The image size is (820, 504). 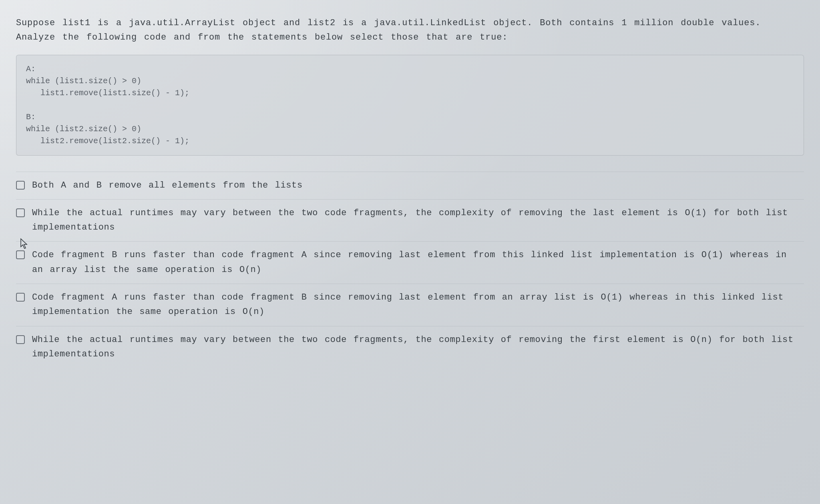 What do you see at coordinates (410, 347) in the screenshot?
I see `option-5: While the actual runtimes may vary betwe…` at bounding box center [410, 347].